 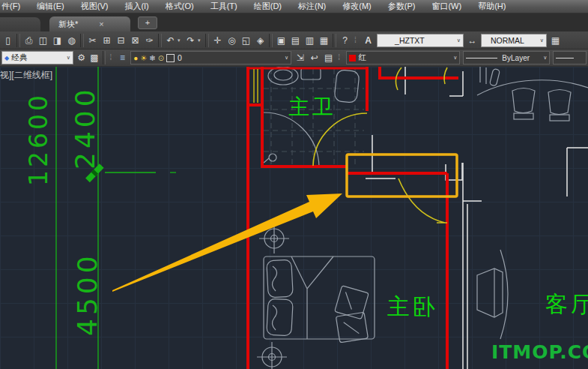 I want to click on linetype-combo: ByLayer ∨, so click(x=506, y=58).